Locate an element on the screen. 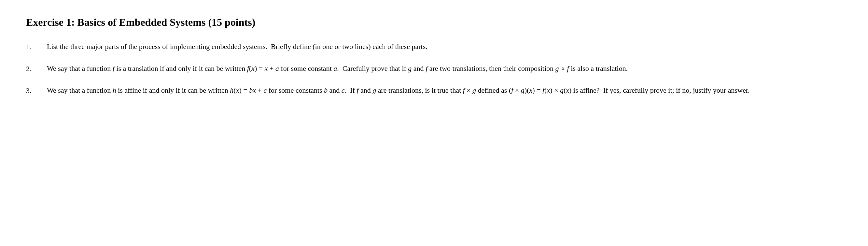  problem-text-1: List the three major parts of the proces… is located at coordinates (444, 47).